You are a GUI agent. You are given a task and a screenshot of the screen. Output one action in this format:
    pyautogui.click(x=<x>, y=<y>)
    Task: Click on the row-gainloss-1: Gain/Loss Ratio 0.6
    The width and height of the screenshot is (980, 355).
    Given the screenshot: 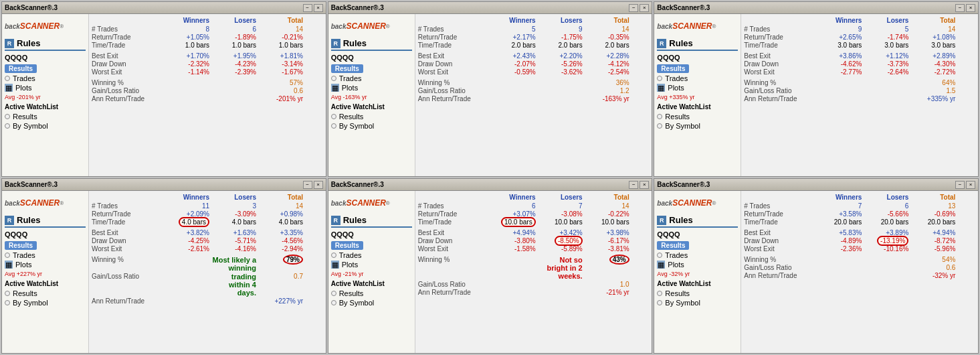 What is the action you would take?
    pyautogui.click(x=207, y=91)
    